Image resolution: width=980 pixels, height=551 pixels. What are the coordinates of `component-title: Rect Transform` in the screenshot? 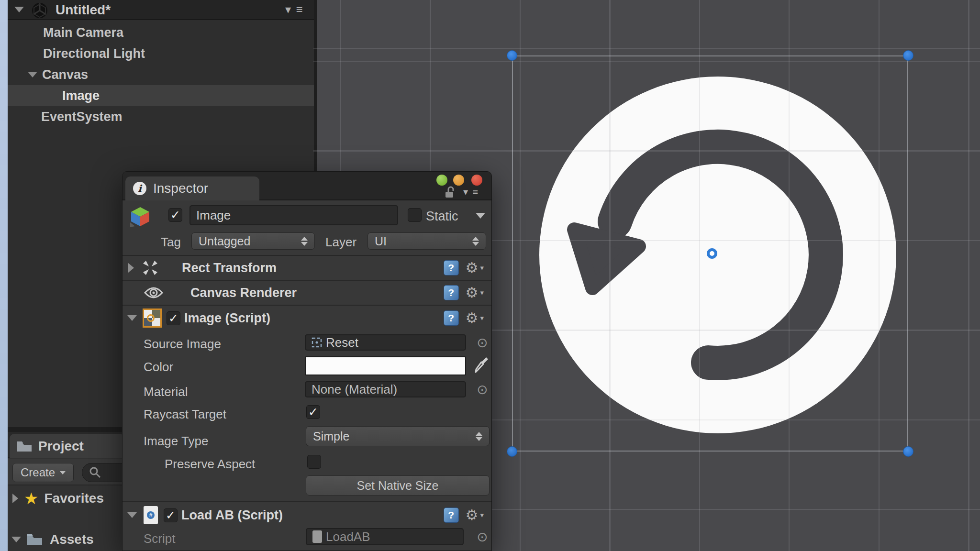 It's located at (229, 268).